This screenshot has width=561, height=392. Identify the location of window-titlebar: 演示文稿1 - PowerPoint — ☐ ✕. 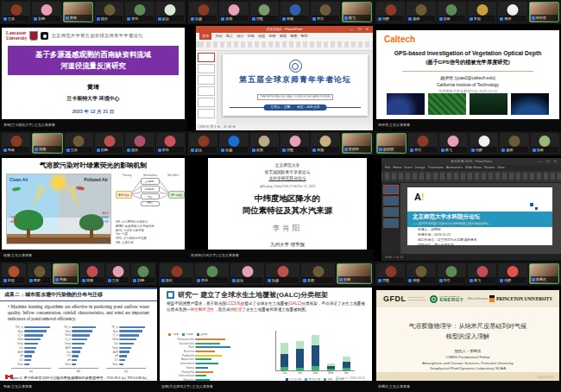
(285, 29).